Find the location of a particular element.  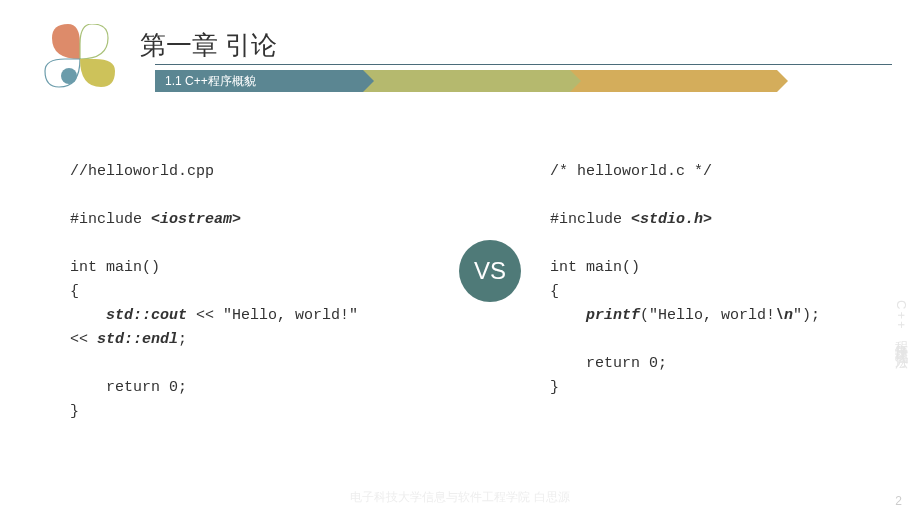

code-include-lib: <iostream> is located at coordinates (196, 220).